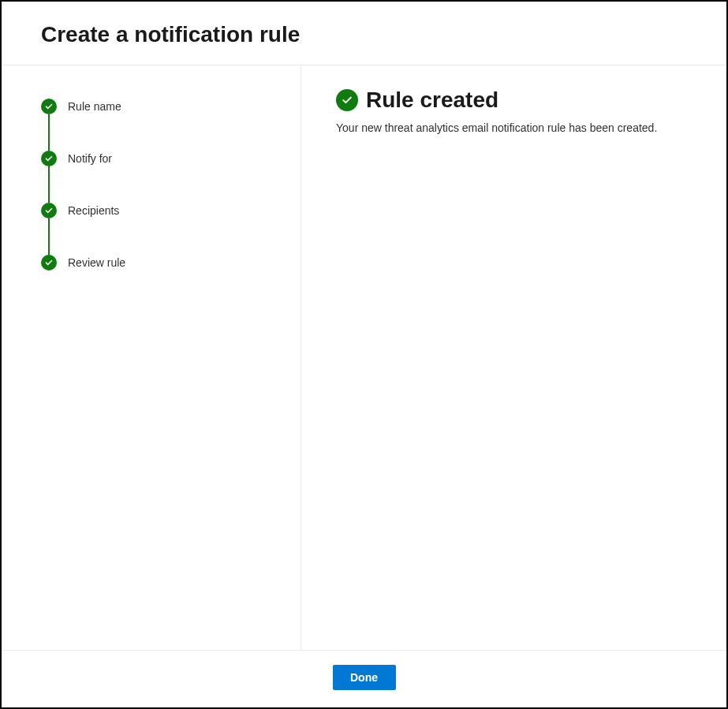 The height and width of the screenshot is (709, 728). What do you see at coordinates (514, 129) in the screenshot?
I see `result-description: Your new threat analytics email notifica…` at bounding box center [514, 129].